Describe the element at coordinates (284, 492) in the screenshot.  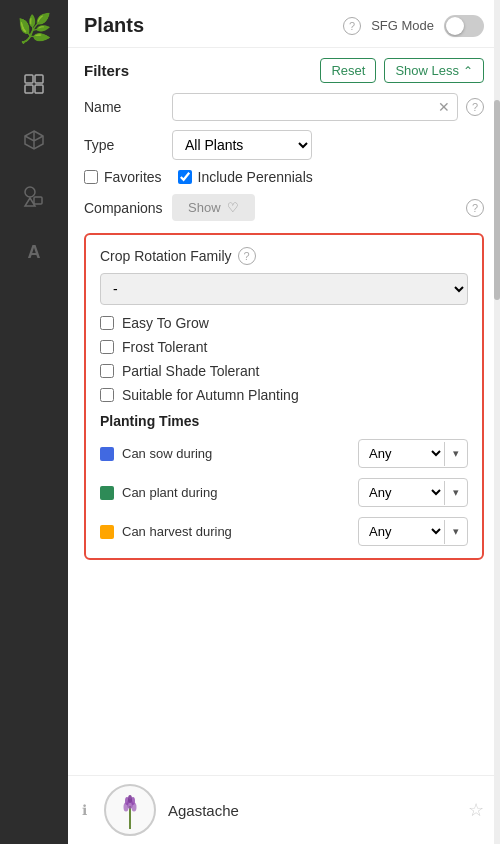
I see `plant-planting-row: Can plant during Any Spring Summer Autum…` at that location.